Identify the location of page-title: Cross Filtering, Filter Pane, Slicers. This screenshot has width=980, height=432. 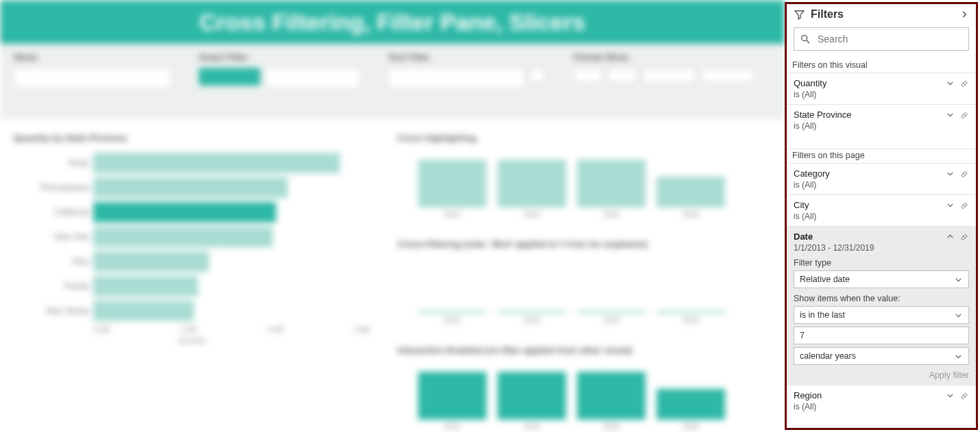
(392, 22).